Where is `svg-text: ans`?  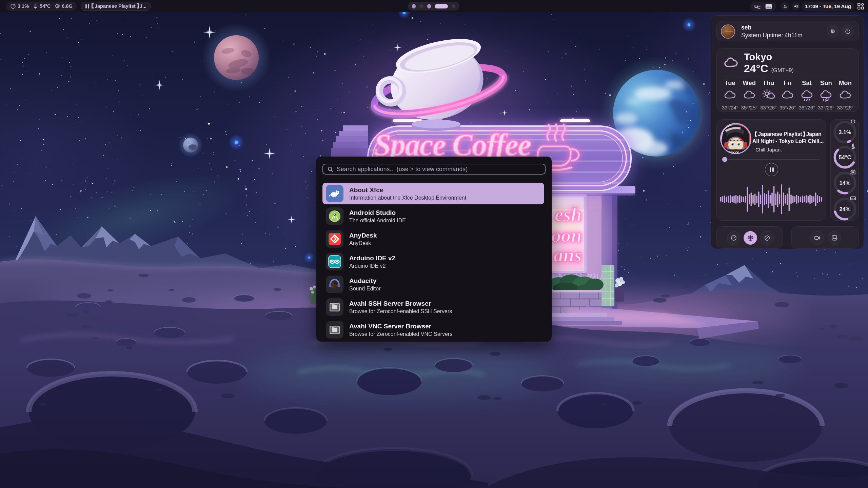
svg-text: ans is located at coordinates (568, 255).